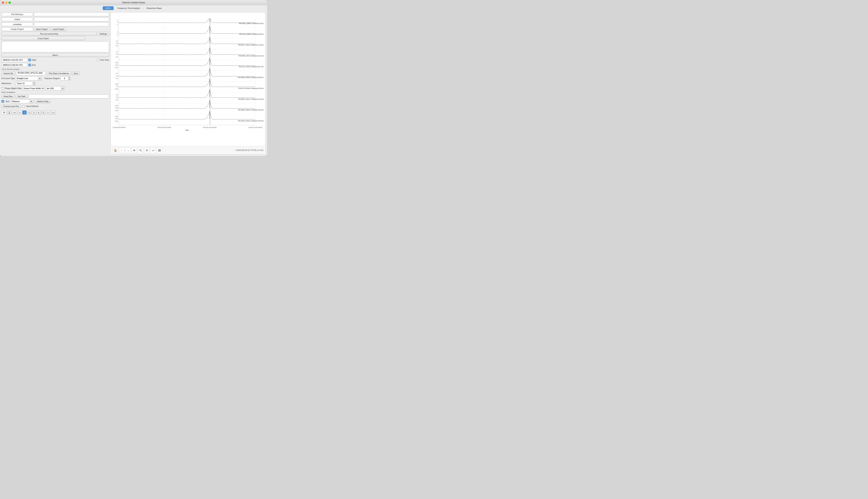 This screenshot has width=868, height=499. Describe the element at coordinates (14, 60) in the screenshot. I see `start-datetime-input` at that location.